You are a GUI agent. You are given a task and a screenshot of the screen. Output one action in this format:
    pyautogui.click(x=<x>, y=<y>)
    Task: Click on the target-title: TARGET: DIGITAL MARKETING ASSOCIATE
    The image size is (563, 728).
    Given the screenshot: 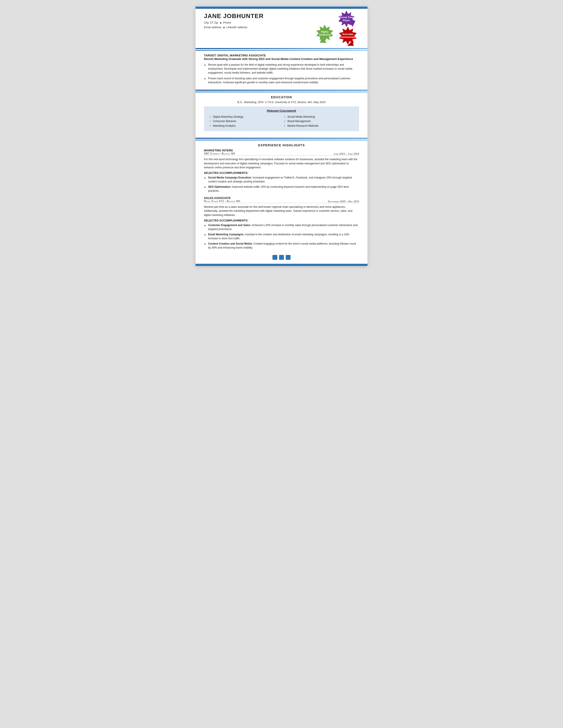 What is the action you would take?
    pyautogui.click(x=282, y=55)
    